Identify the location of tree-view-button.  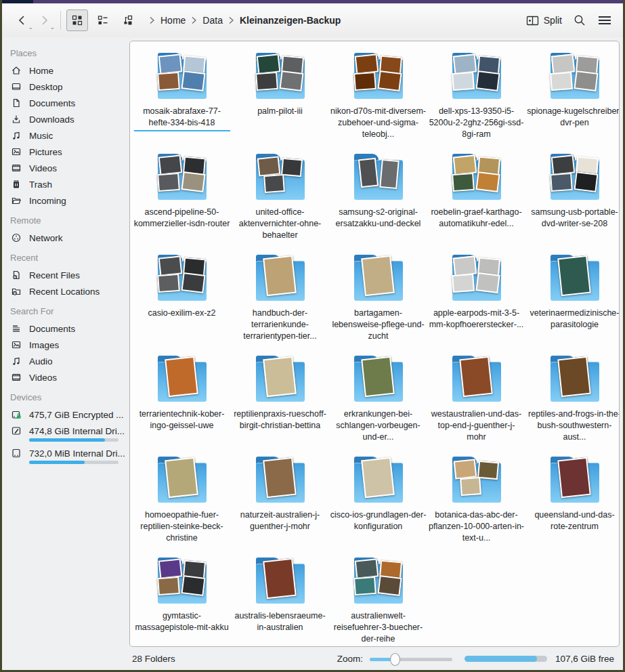
(129, 20).